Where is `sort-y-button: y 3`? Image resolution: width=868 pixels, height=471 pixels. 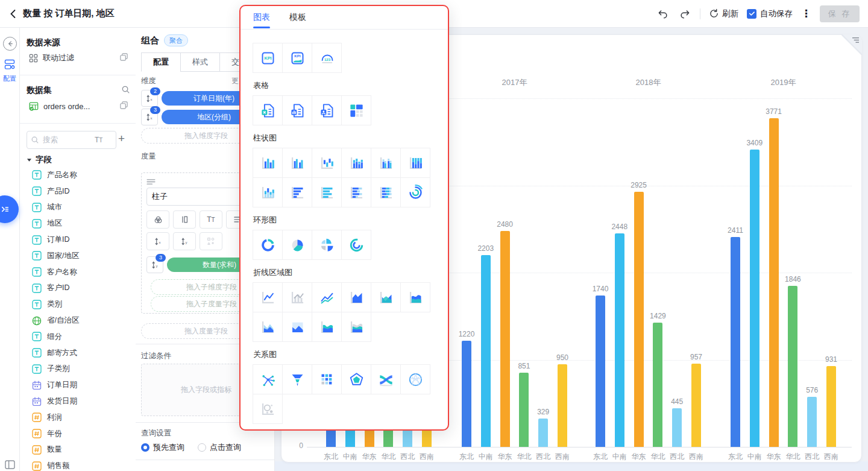 sort-y-button: y 3 is located at coordinates (155, 265).